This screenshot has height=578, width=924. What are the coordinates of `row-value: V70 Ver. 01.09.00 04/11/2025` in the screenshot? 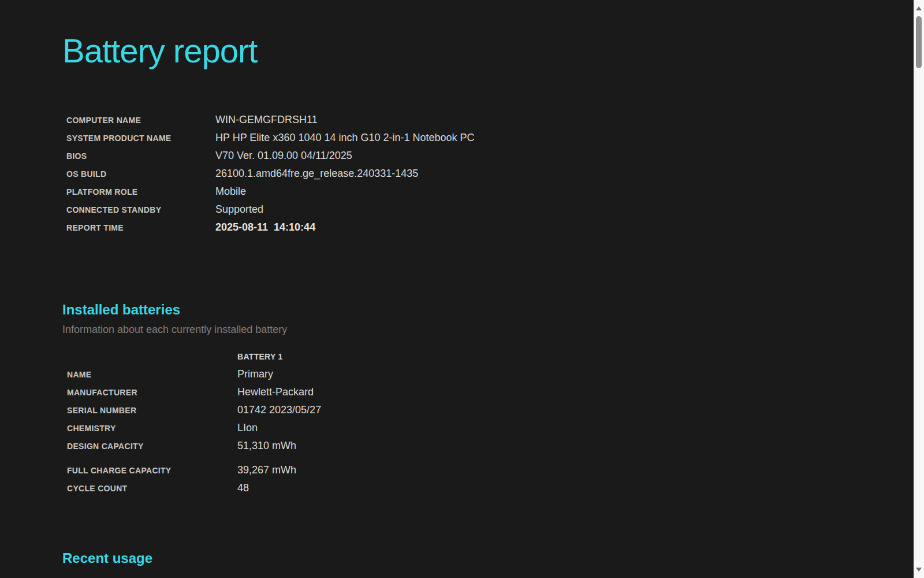 It's located at (345, 156).